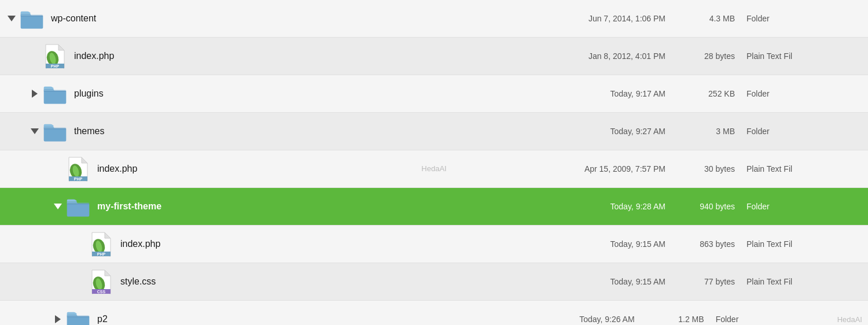  What do you see at coordinates (706, 282) in the screenshot?
I see `size-col: 77 bytes` at bounding box center [706, 282].